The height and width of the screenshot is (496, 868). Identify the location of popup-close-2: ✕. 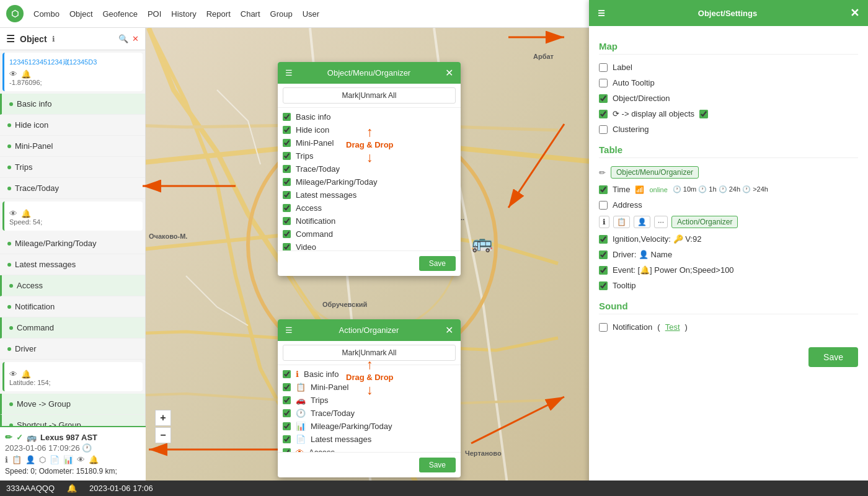
(449, 330).